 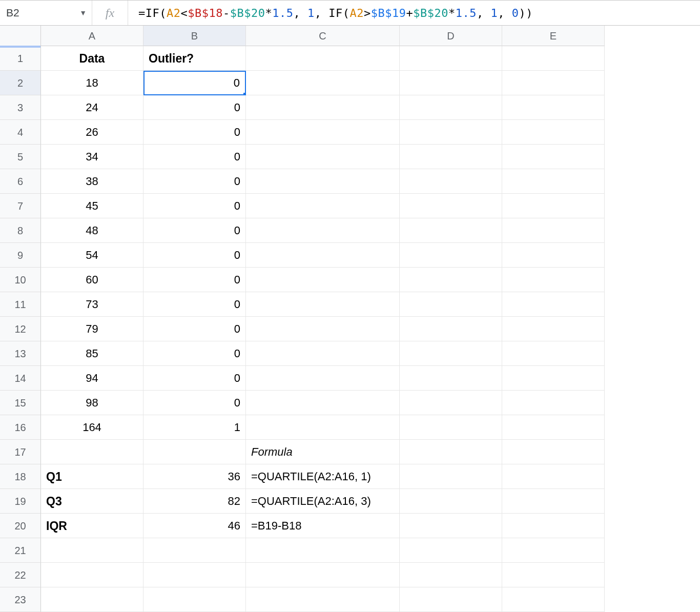 I want to click on cell-E22, so click(x=553, y=575).